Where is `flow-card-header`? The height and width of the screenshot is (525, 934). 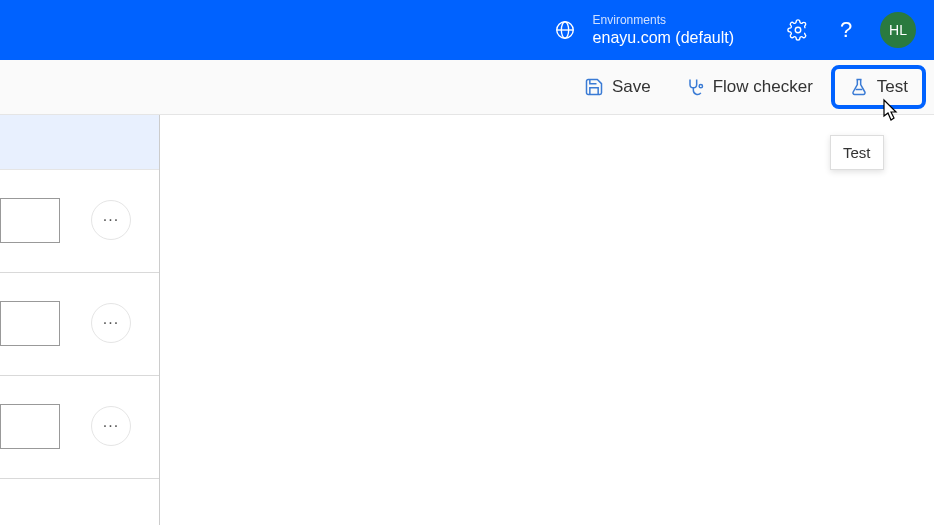 flow-card-header is located at coordinates (80, 142).